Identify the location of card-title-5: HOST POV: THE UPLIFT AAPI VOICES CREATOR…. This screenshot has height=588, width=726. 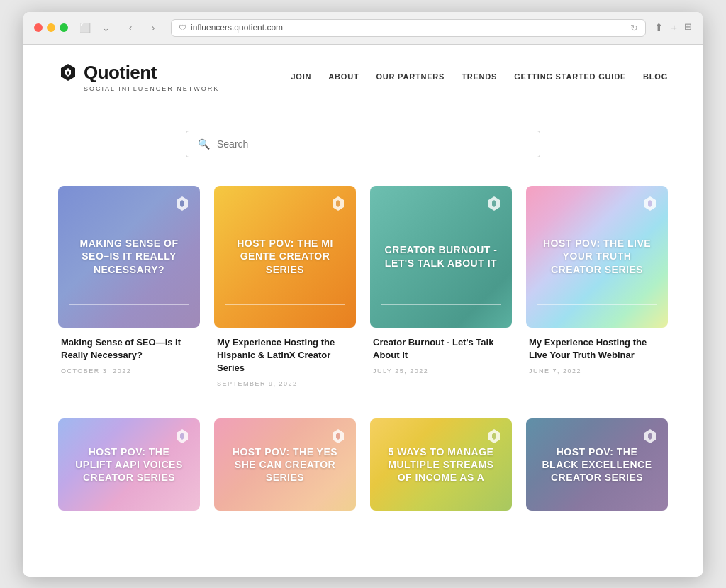
(129, 465).